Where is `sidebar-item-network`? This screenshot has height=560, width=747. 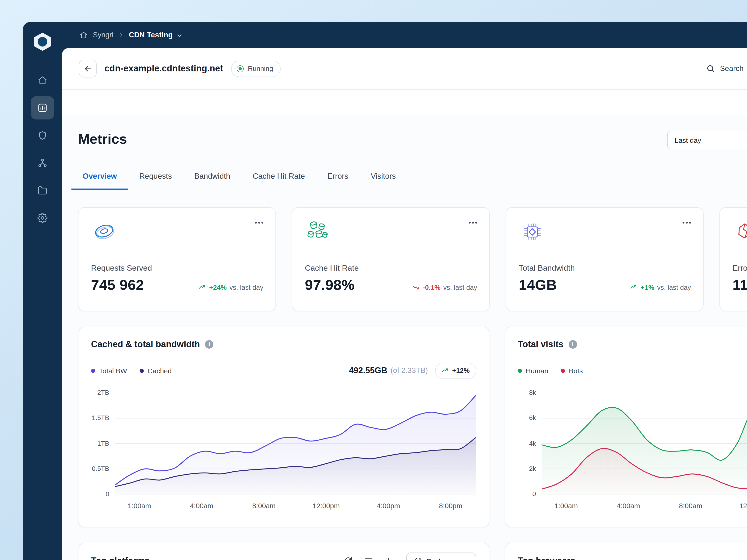
sidebar-item-network is located at coordinates (43, 163).